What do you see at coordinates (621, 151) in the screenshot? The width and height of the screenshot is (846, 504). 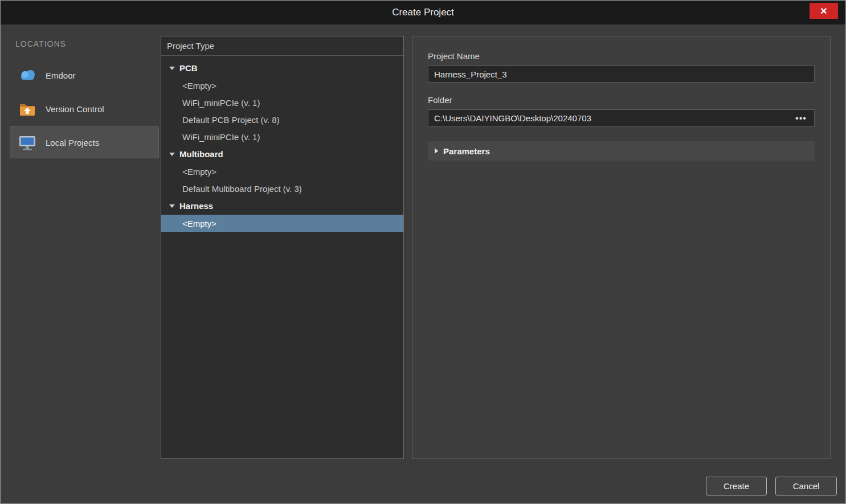 I see `parameters-expander: Parameters` at bounding box center [621, 151].